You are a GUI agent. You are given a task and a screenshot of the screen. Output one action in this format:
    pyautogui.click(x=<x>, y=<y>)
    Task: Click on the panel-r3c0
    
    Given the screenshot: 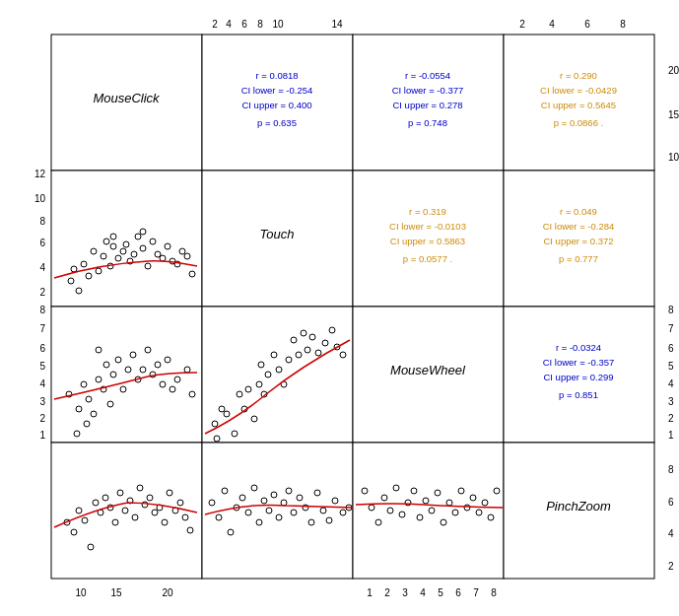 What is the action you would take?
    pyautogui.click(x=126, y=511)
    